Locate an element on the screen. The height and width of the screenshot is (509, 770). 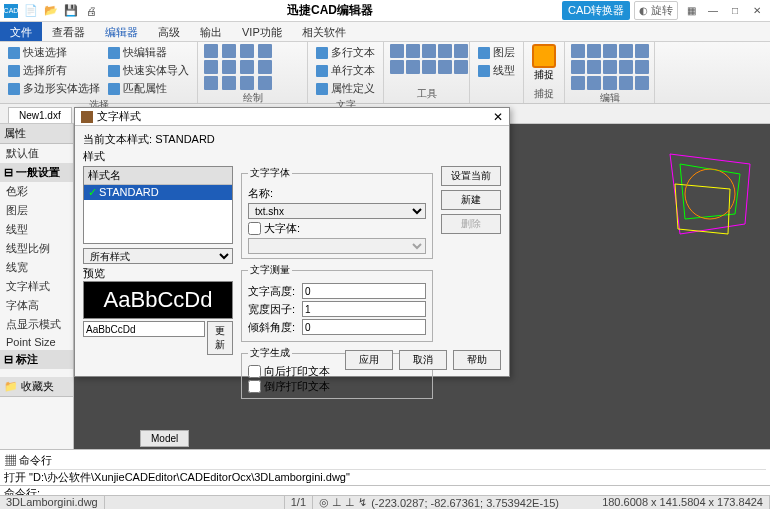
prop-item: 线型比例 is located at coordinates (36, 248).